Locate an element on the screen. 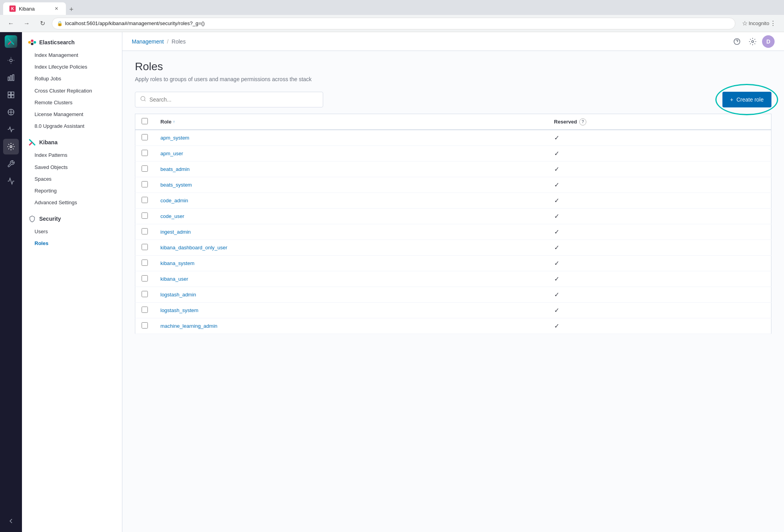  reserved-help-icon: ? is located at coordinates (583, 122).